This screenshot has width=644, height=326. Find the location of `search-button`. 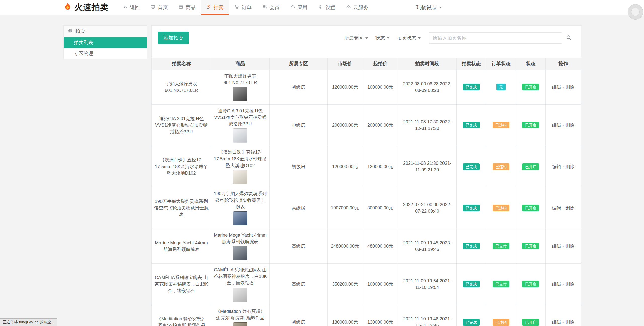

search-button is located at coordinates (569, 38).